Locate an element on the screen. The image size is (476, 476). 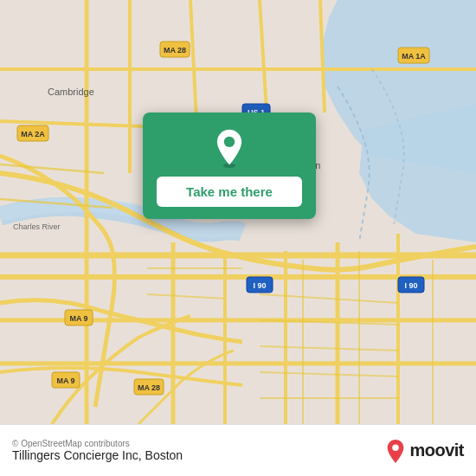
take-me-there-button: Take me there is located at coordinates (229, 192).